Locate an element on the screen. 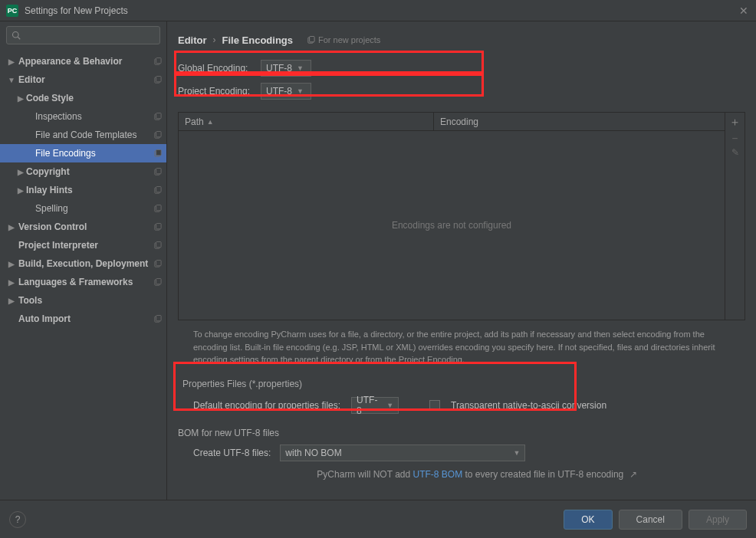  sidebar-item-label: File Encodings is located at coordinates (66, 153).